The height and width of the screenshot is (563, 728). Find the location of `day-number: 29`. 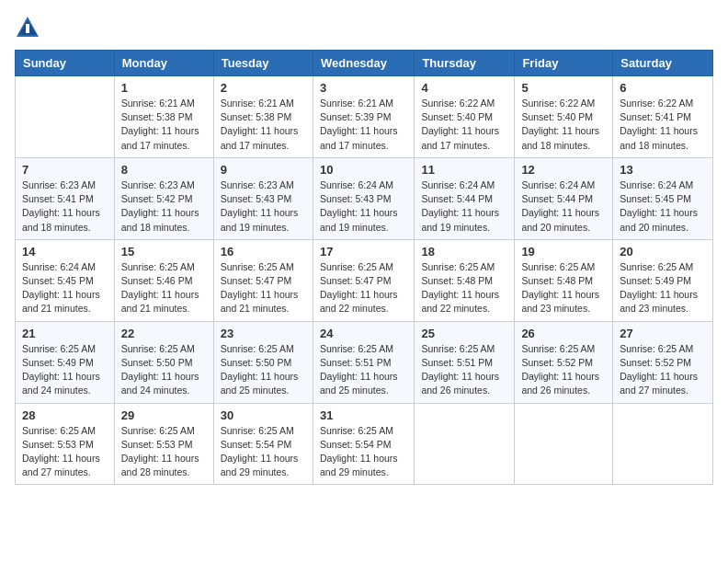

day-number: 29 is located at coordinates (164, 416).